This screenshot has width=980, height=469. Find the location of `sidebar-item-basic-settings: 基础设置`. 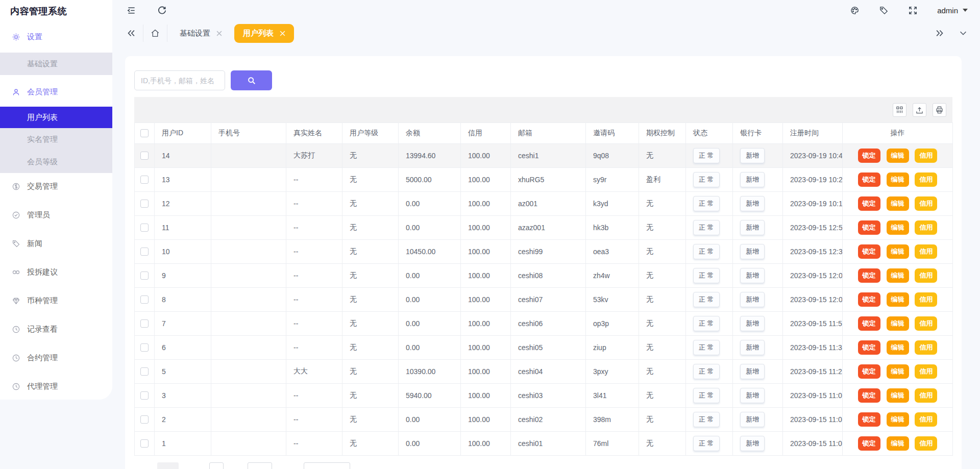

sidebar-item-basic-settings: 基础设置 is located at coordinates (56, 64).